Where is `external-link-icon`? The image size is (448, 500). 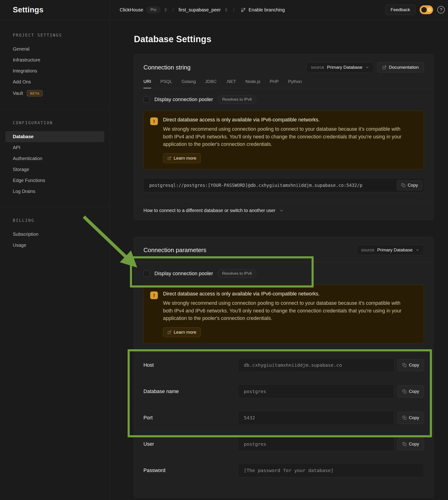
external-link-icon is located at coordinates (169, 158).